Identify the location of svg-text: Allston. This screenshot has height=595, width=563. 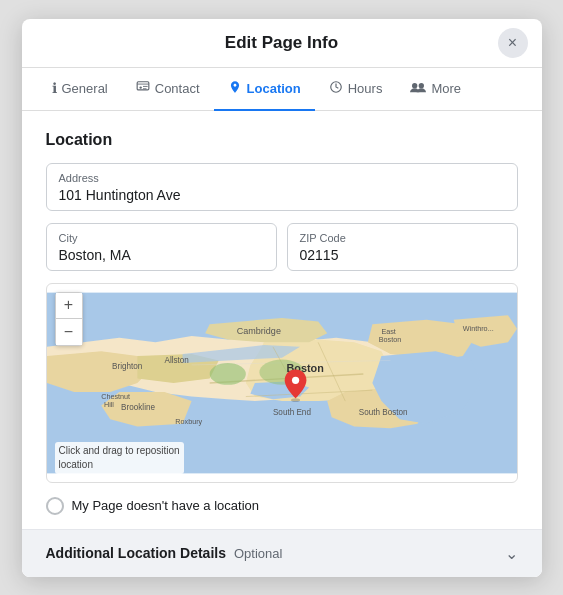
(176, 360).